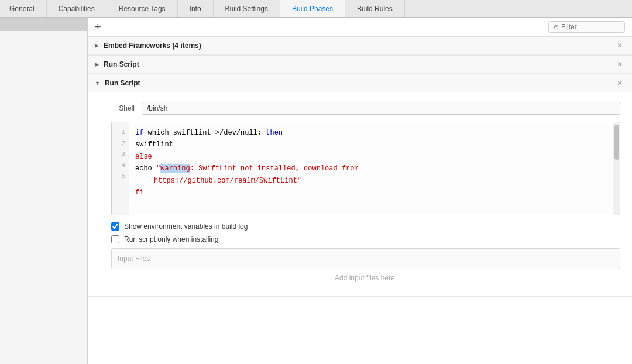 The image size is (632, 364). I want to click on checkbox-run-installing-row: Run script only when installing, so click(366, 239).